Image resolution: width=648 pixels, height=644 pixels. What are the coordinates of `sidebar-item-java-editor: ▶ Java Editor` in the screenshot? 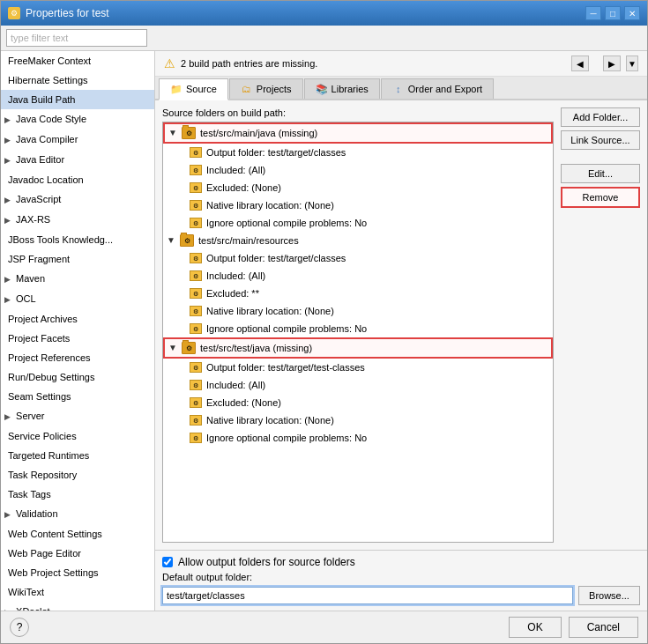 It's located at (78, 160).